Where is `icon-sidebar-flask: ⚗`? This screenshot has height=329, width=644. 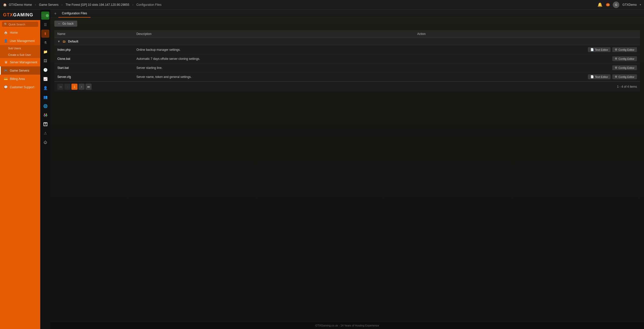 icon-sidebar-flask: ⚗ is located at coordinates (45, 43).